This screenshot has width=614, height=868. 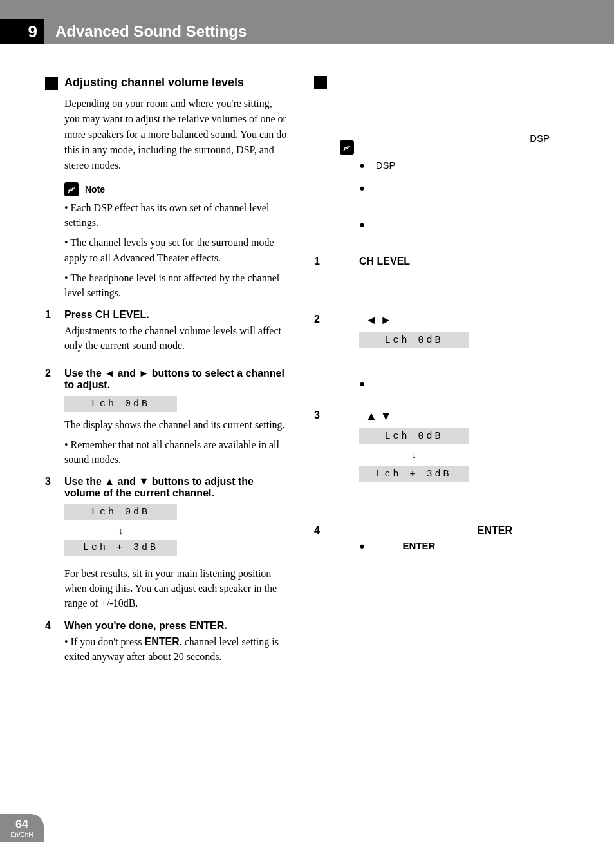 What do you see at coordinates (385, 261) in the screenshot?
I see `right-step-1-label: CH LEVEL` at bounding box center [385, 261].